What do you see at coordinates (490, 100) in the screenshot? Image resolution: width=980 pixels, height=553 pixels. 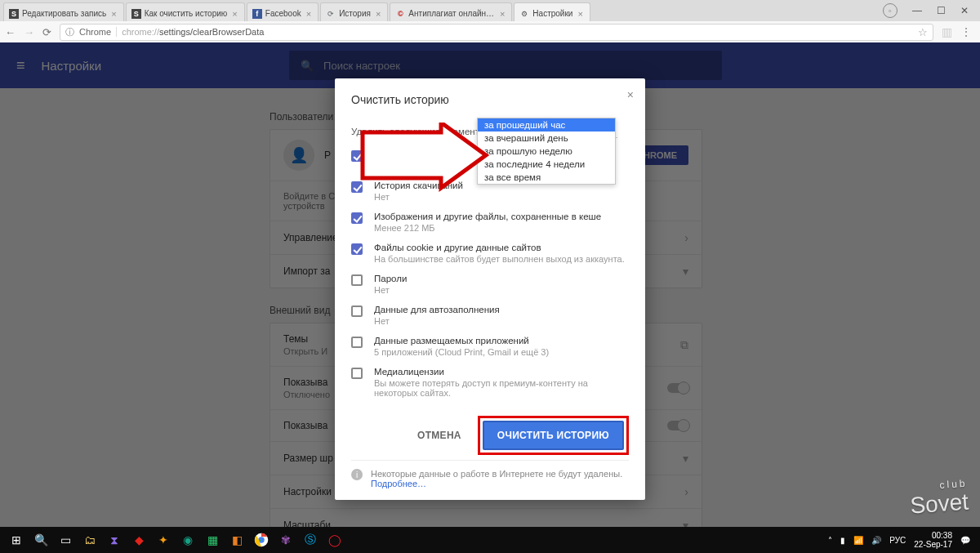 I see `dialog-title: Очистить историю` at bounding box center [490, 100].